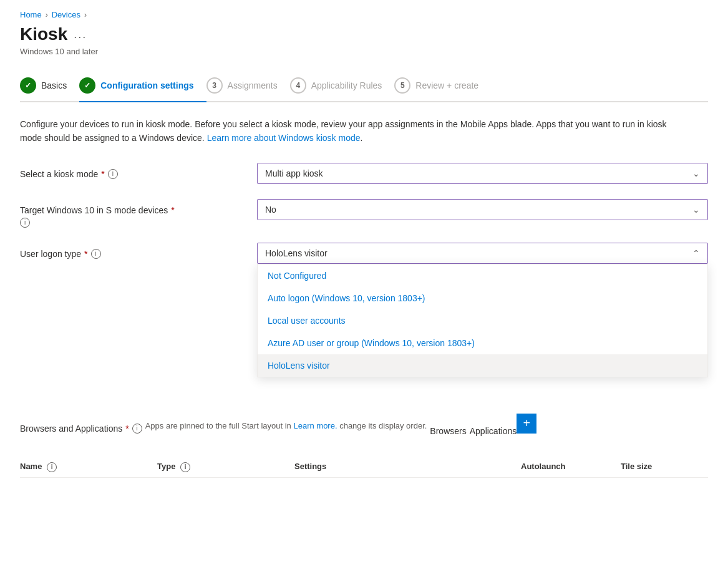 The height and width of the screenshot is (577, 728). Describe the element at coordinates (296, 253) in the screenshot. I see `user-logon-value: HoloLens visitor` at that location.